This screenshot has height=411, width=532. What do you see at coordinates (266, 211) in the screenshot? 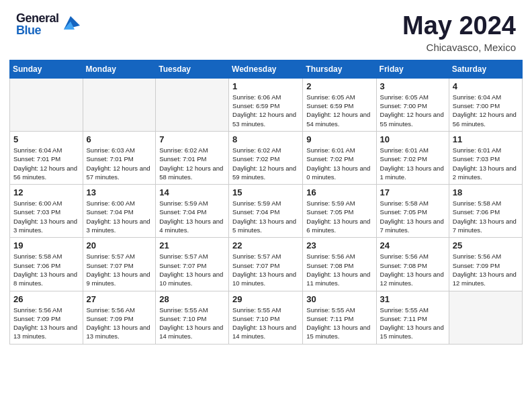
I see `week-row-3: 12Sunrise: 6:00 AMSunset: 7:03 PMDayligh…` at bounding box center [266, 211].